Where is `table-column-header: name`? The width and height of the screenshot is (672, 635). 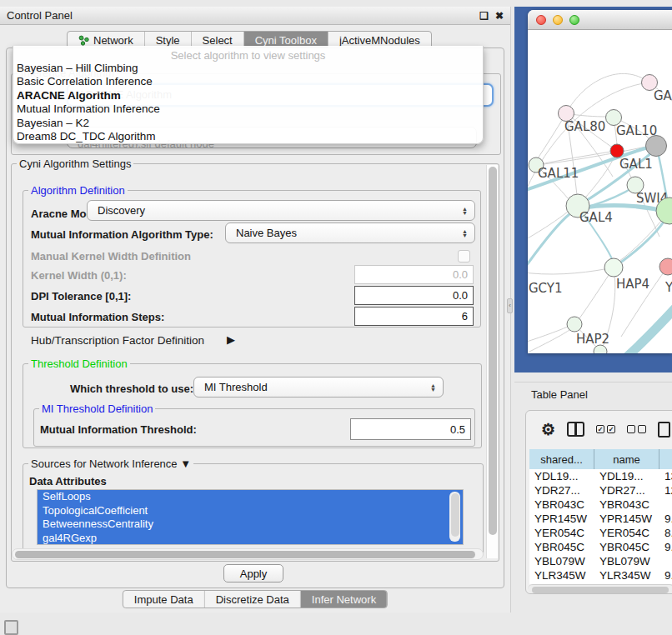
table-column-header: name is located at coordinates (627, 459).